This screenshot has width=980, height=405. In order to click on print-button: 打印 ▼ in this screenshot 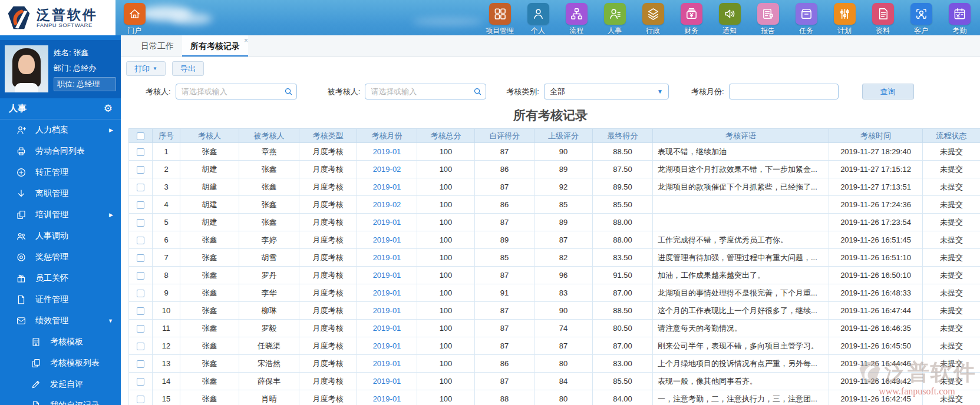, I will do `click(146, 68)`.